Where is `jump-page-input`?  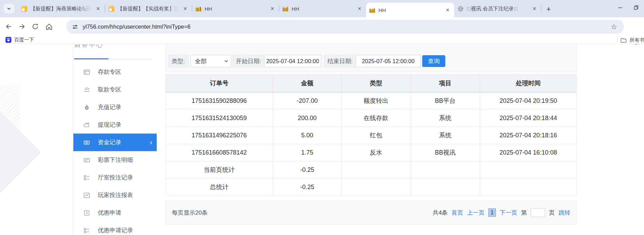
jump-page-input is located at coordinates (538, 213).